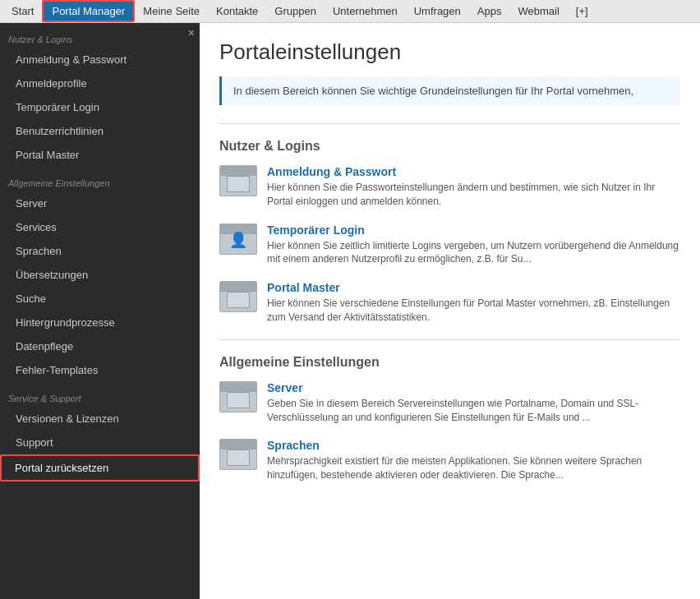 The height and width of the screenshot is (599, 700). Describe the element at coordinates (100, 35) in the screenshot. I see `sidebar-section-label: Nutzer & Logins` at that location.